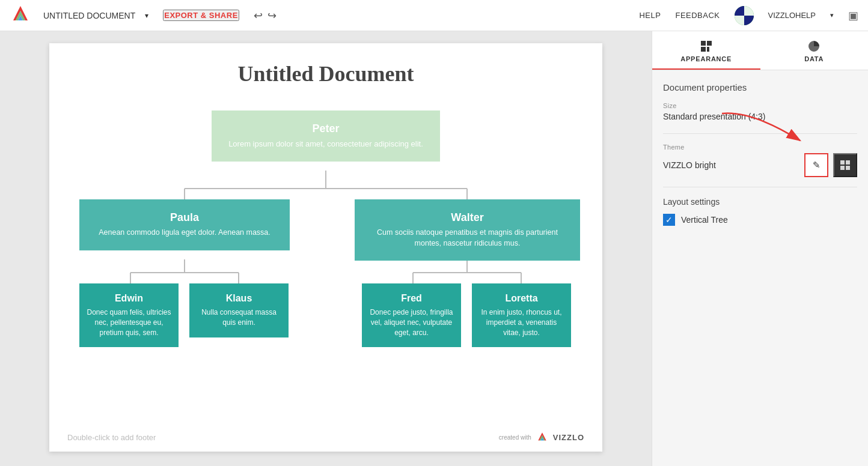 This screenshot has height=466, width=868. Describe the element at coordinates (760, 112) in the screenshot. I see `size-row: Size Standard presentation (4:3)` at that location.